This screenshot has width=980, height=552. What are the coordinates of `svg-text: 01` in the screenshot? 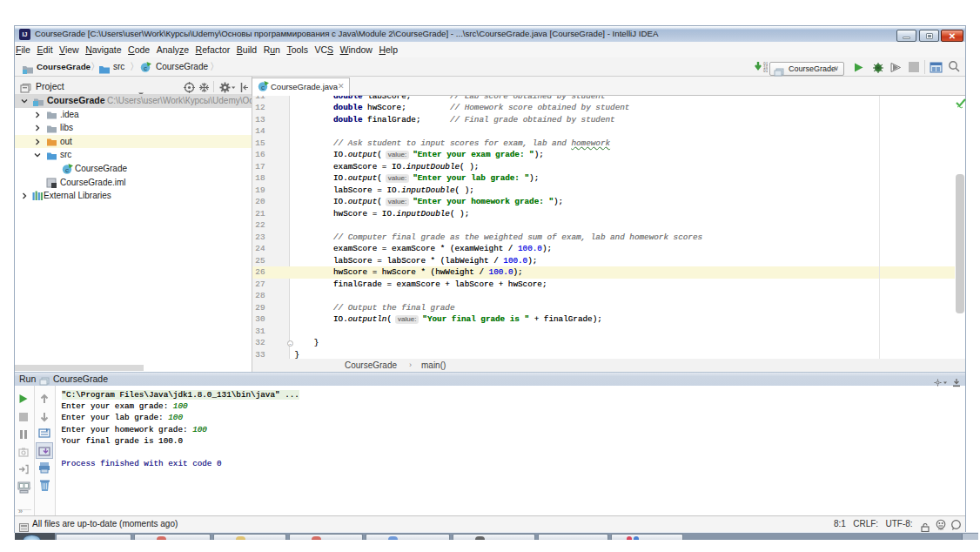 It's located at (766, 71).